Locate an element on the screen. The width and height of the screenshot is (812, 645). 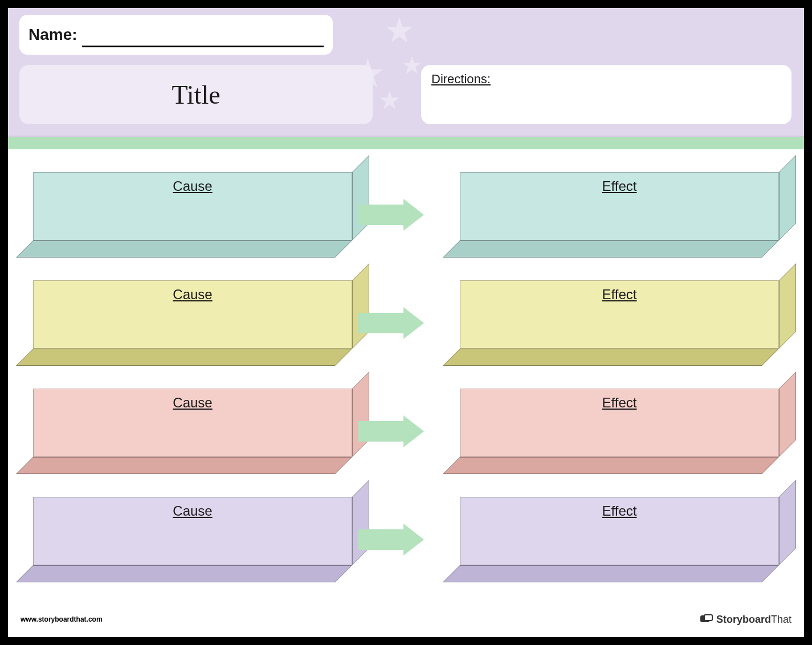
title-field: Title is located at coordinates (196, 95).